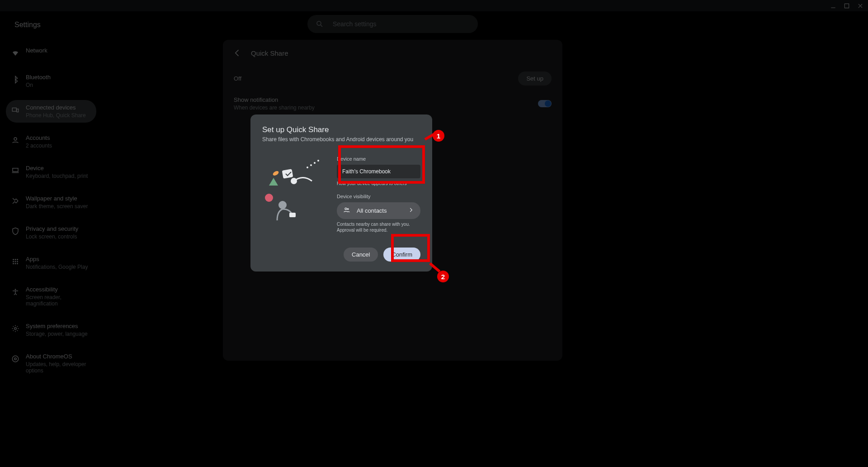  What do you see at coordinates (833, 6) in the screenshot?
I see `minimize-icon` at bounding box center [833, 6].